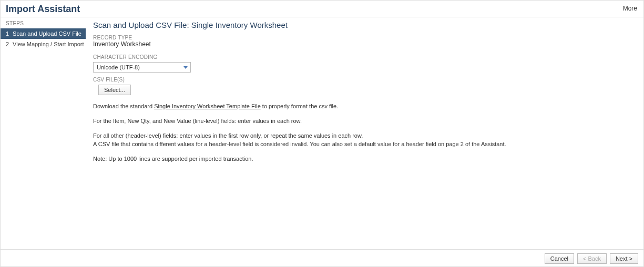  What do you see at coordinates (365, 107) in the screenshot?
I see `download-template-paragraph: Download the standard Single Inventory W…` at bounding box center [365, 107].